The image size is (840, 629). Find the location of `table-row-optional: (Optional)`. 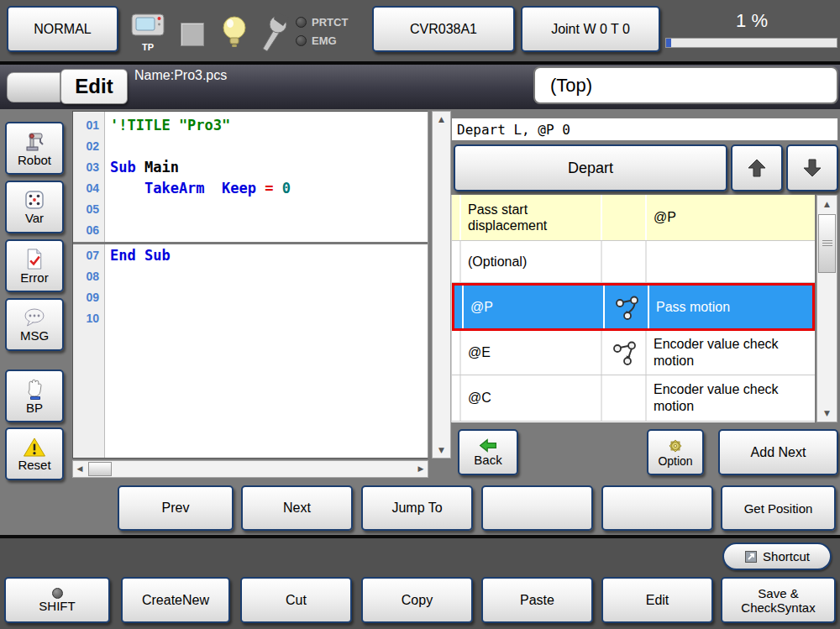

table-row-optional: (Optional) is located at coordinates (633, 262).